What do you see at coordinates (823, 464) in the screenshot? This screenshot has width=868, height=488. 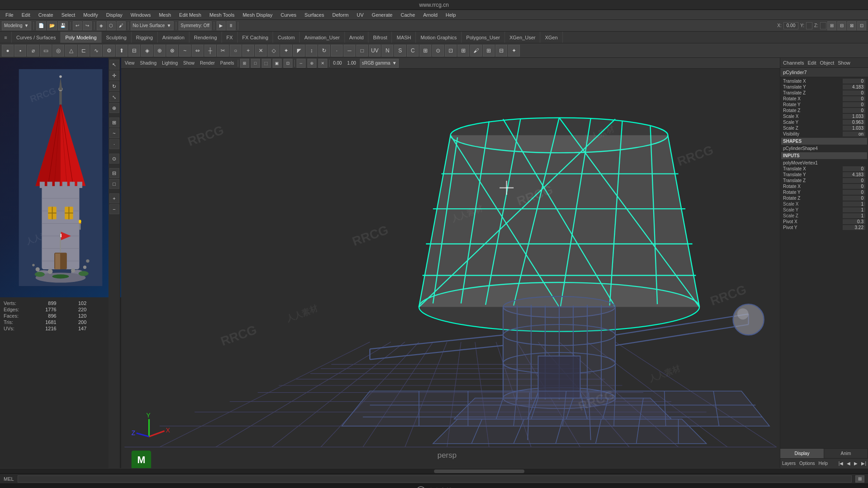 I see `help-btn: Help` at bounding box center [823, 464].